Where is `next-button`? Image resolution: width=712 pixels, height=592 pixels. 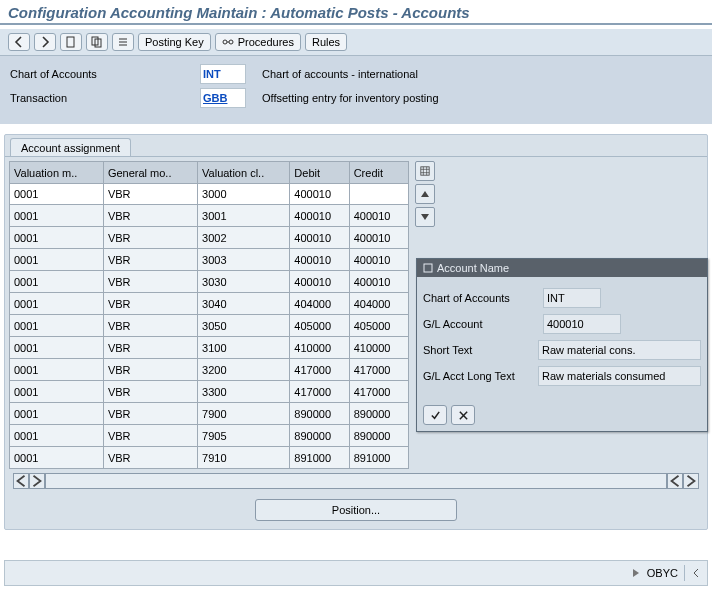
next-button is located at coordinates (45, 42).